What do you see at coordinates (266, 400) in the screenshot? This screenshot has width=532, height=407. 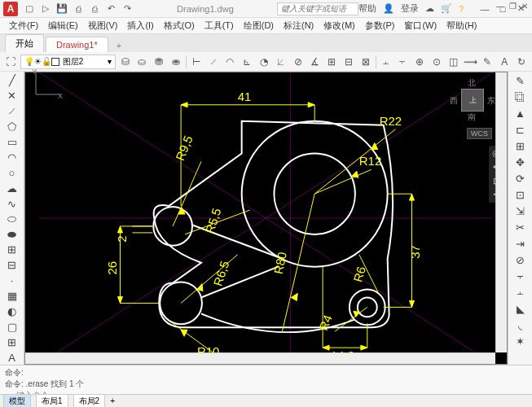 I see `status-bar: 模型 布局1 布局2 +` at bounding box center [266, 400].